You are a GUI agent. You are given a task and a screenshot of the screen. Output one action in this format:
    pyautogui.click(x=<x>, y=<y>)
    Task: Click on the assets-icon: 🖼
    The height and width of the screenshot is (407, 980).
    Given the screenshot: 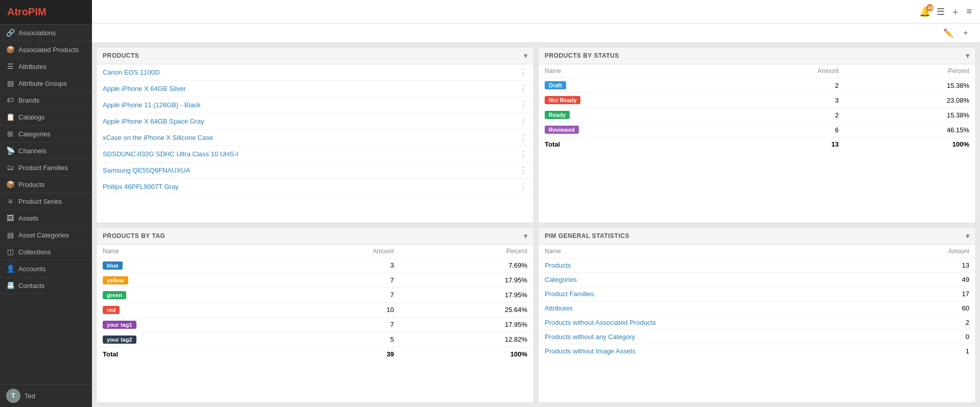 What is the action you would take?
    pyautogui.click(x=10, y=218)
    